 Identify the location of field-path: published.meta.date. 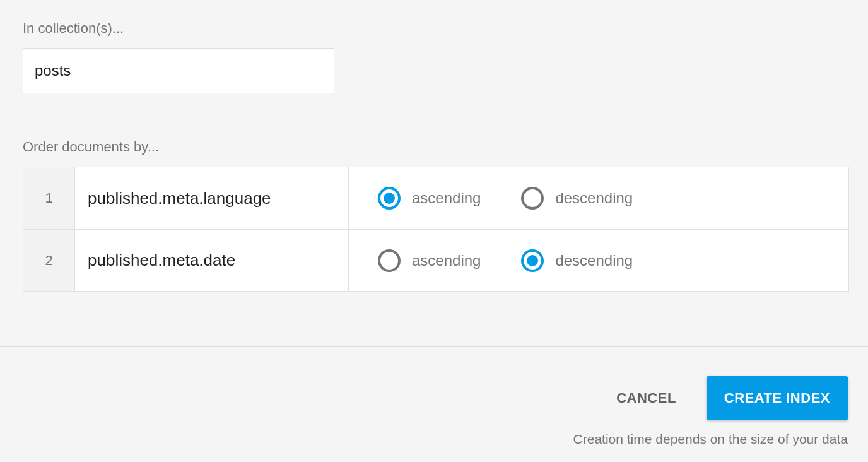
(212, 260).